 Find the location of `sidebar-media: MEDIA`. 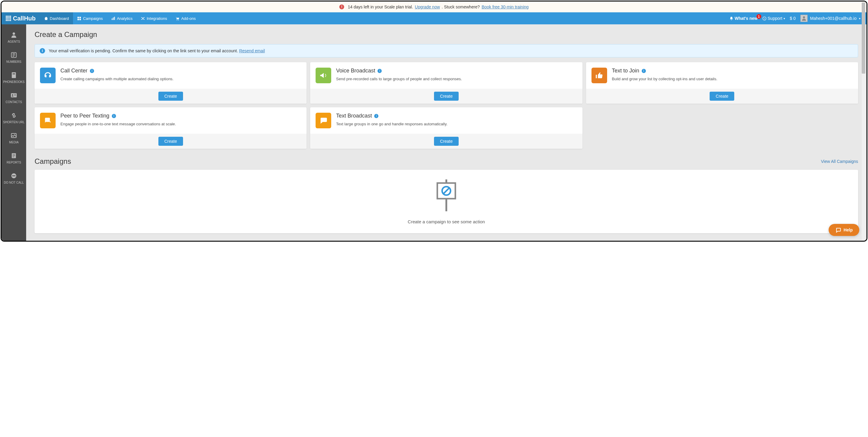

sidebar-media: MEDIA is located at coordinates (14, 138).